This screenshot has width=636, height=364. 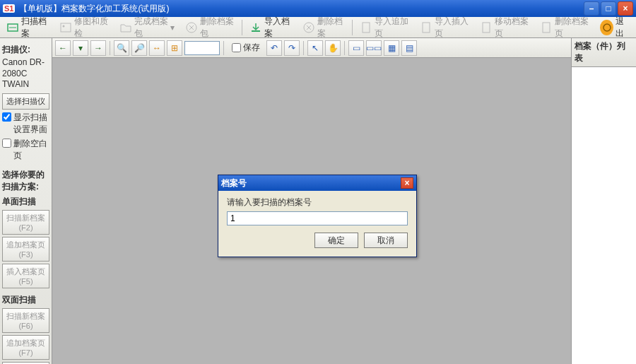 What do you see at coordinates (25, 249) in the screenshot?
I see `append-f3-button: 追加档案页(F3)` at bounding box center [25, 249].